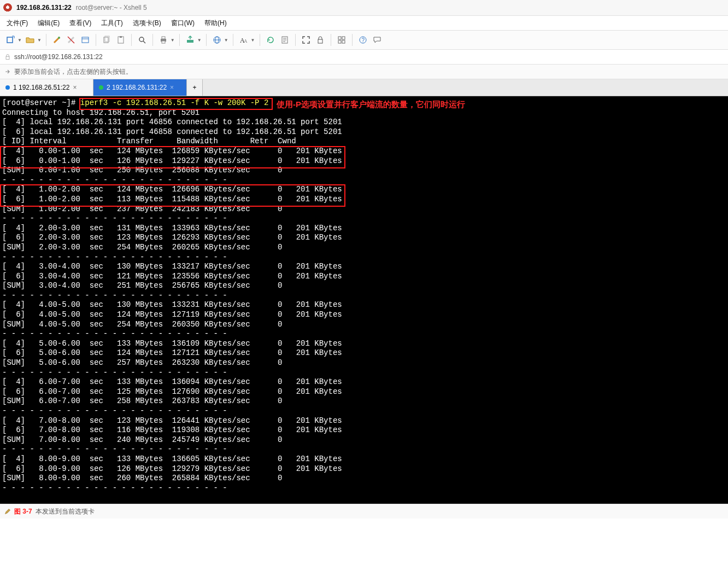 The width and height of the screenshot is (728, 565). Describe the element at coordinates (137, 88) in the screenshot. I see `tab-label: 2 192.168.26.131:22` at that location.